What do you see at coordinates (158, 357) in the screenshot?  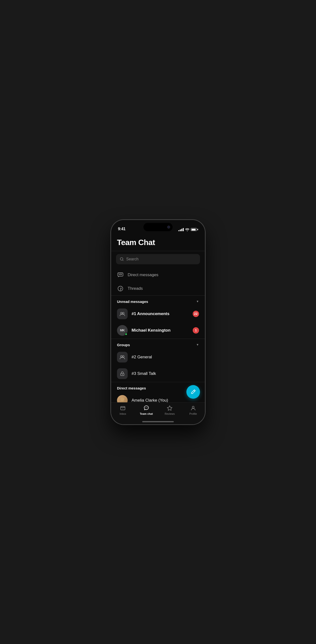 I see `general-item: #2 General` at bounding box center [158, 357].